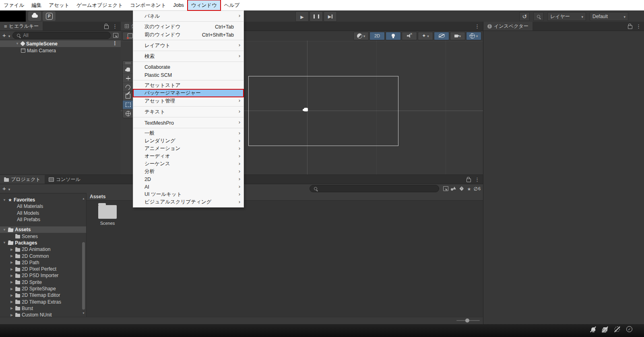 The image size is (644, 337). Describe the element at coordinates (128, 87) in the screenshot. I see `rotate-tool-button` at that location.